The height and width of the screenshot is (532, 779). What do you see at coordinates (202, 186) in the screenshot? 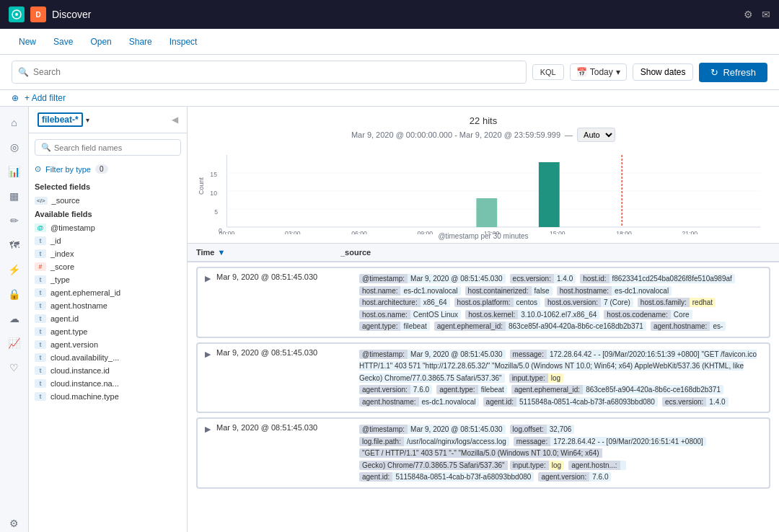
I see `svg-text: Count` at bounding box center [202, 186].